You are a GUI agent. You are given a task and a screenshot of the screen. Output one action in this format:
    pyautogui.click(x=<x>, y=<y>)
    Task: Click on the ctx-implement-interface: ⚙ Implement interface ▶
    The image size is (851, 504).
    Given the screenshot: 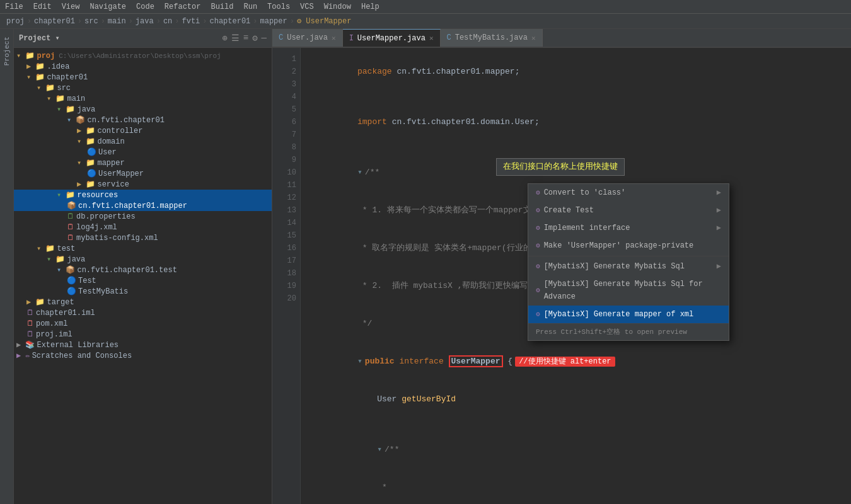 What is the action you would take?
    pyautogui.click(x=628, y=228)
    